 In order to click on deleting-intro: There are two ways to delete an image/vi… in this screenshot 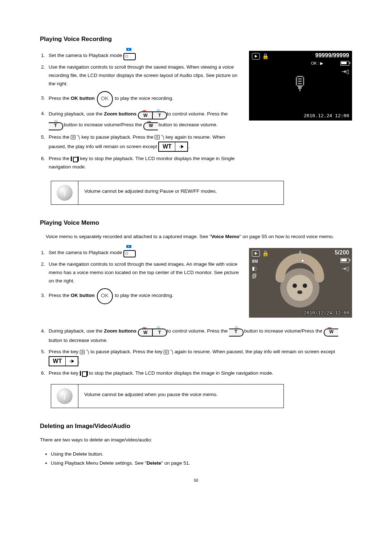, I will do `click(196, 440)`.